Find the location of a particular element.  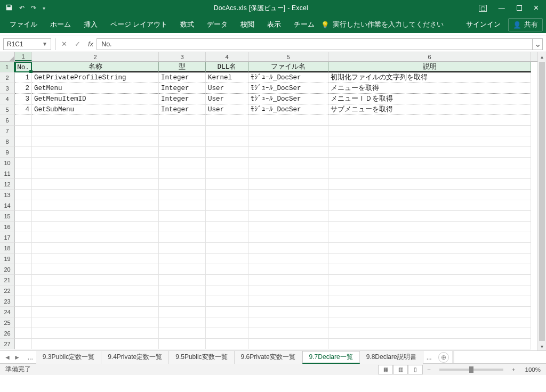

sheet-tab: 9.3Public定数一覧 is located at coordinates (69, 357).